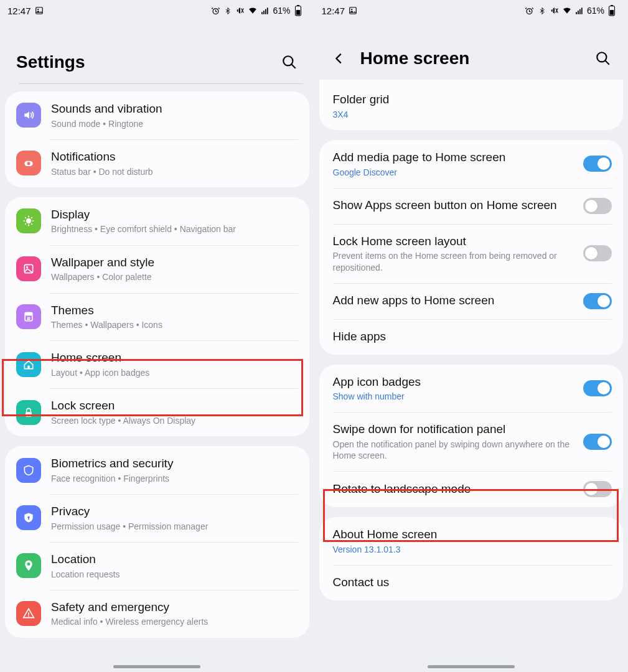 This screenshot has width=628, height=672. I want to click on status-time: 12:47, so click(19, 11).